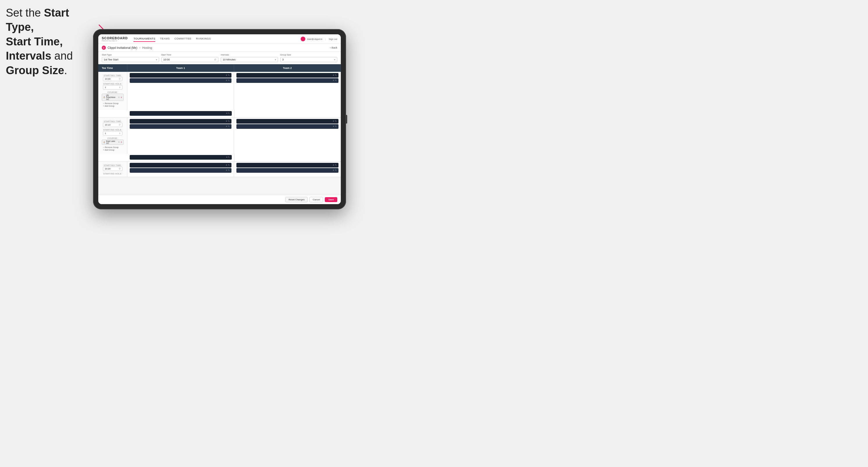 The image size is (868, 467). I want to click on g2-starting-hole-input: 1 ⇕, so click(113, 133).